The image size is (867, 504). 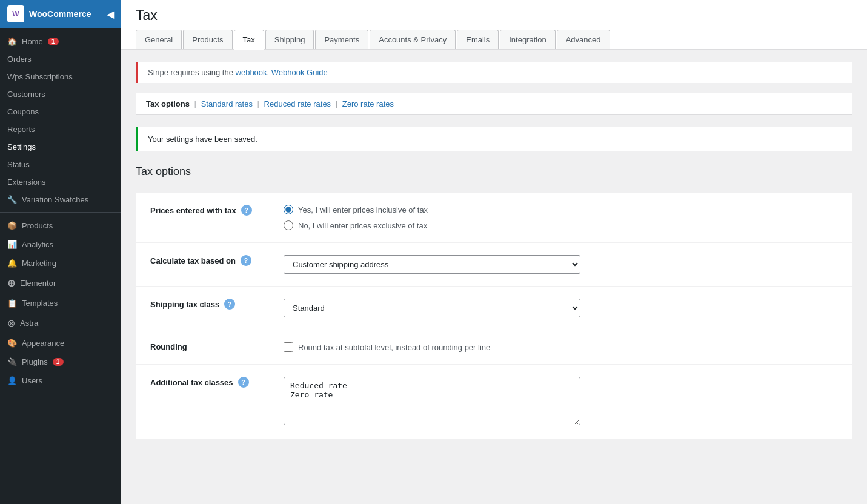 What do you see at coordinates (61, 182) in the screenshot?
I see `sidebar-item-extensions: Extensions` at bounding box center [61, 182].